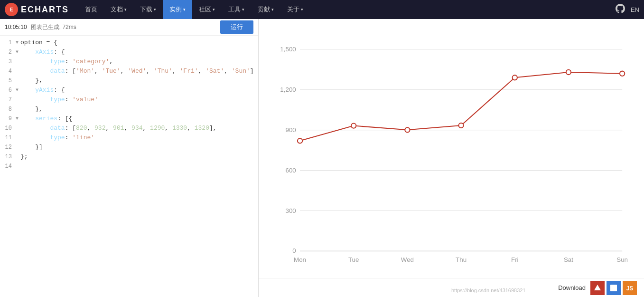  Describe the element at coordinates (9, 81) in the screenshot. I see `line-number: 5` at that location.